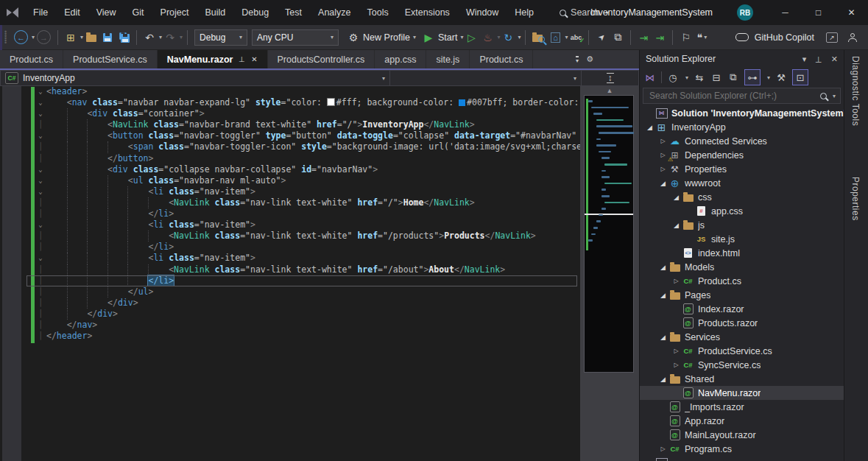 The width and height of the screenshot is (868, 461). What do you see at coordinates (742, 169) in the screenshot?
I see `tree-item-properties: ▷⚒Properties` at bounding box center [742, 169].